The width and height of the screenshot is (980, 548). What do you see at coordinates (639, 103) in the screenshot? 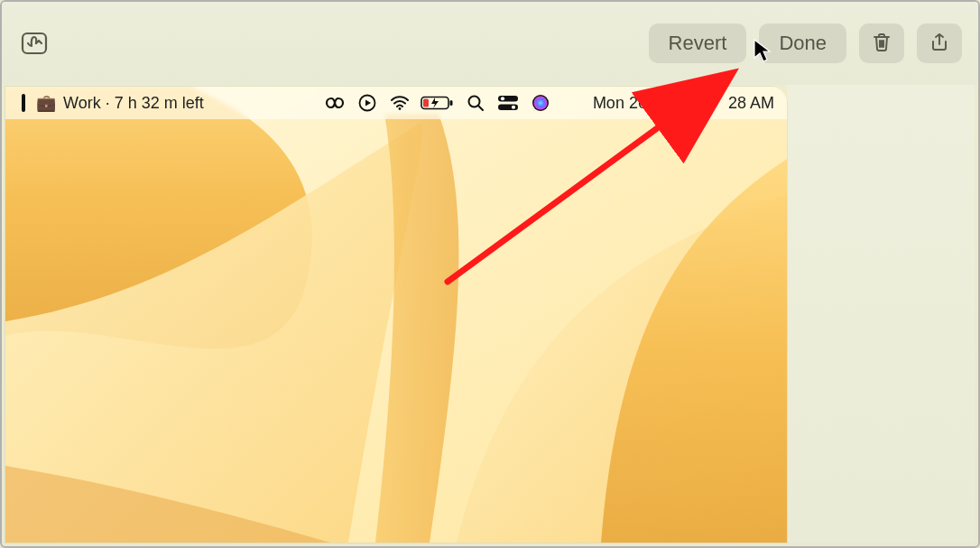
I see `menubar-date: Mon 26 Sept` at bounding box center [639, 103].